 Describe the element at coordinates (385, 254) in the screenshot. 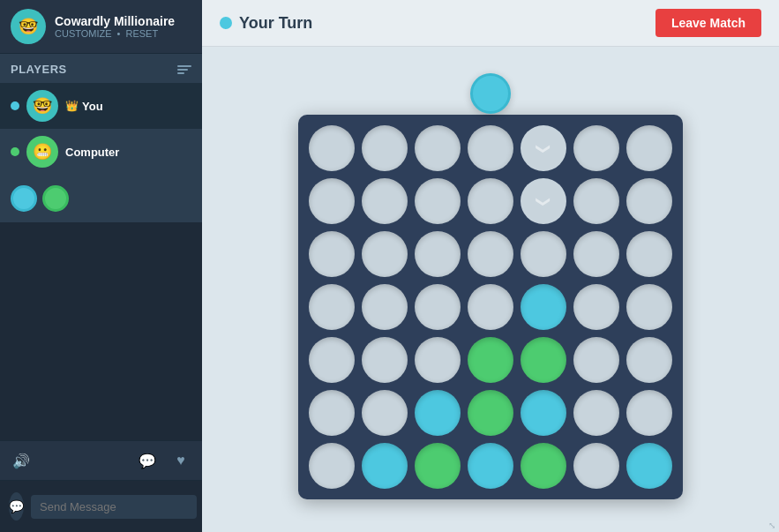

I see `cell-r2-c1` at that location.